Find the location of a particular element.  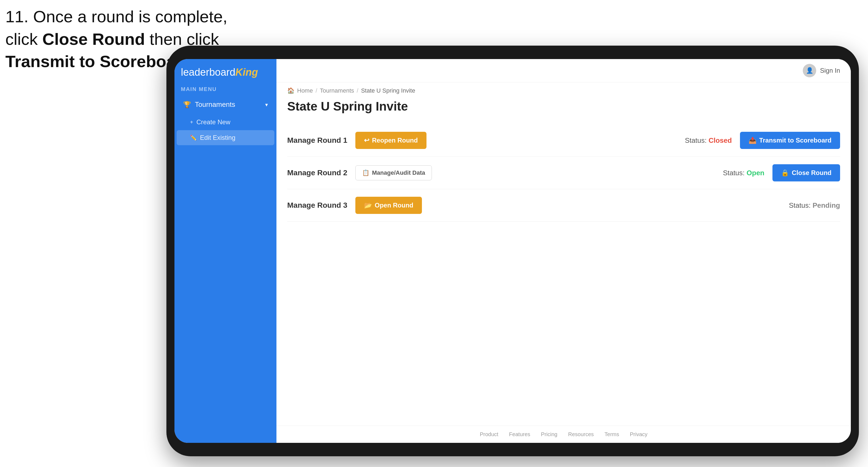

trophy-icon: 🏆 is located at coordinates (187, 105).